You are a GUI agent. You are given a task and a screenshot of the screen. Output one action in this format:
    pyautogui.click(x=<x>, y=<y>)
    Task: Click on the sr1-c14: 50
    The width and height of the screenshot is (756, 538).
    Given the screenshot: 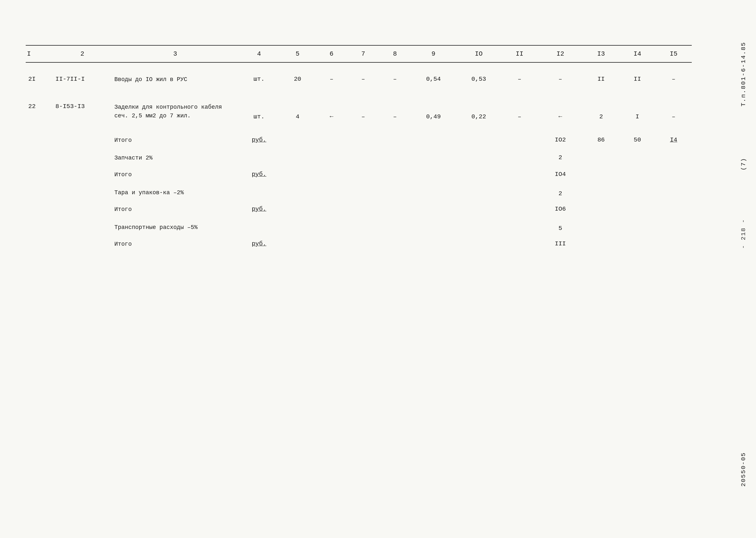 What is the action you would take?
    pyautogui.click(x=637, y=136)
    